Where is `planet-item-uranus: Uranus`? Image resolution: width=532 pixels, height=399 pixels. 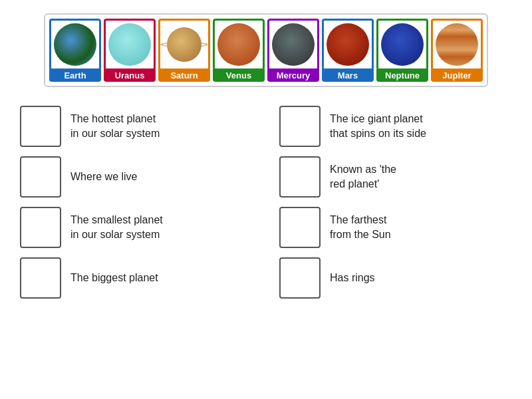
planet-item-uranus: Uranus is located at coordinates (130, 51).